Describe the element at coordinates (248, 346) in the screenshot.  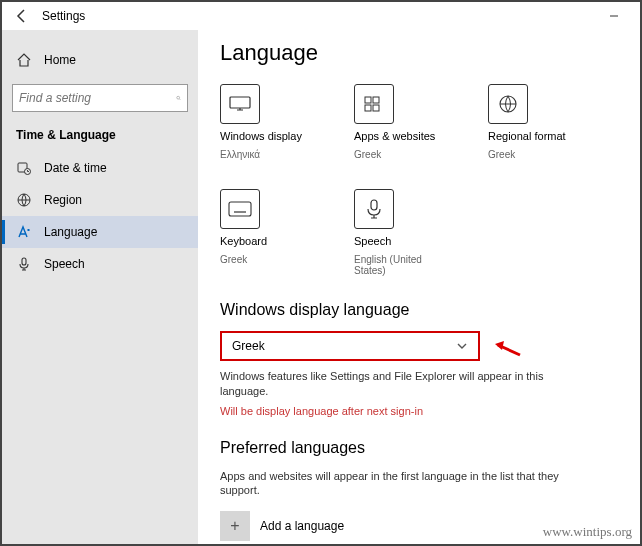
I see `dropdown-selected: Greek` at that location.